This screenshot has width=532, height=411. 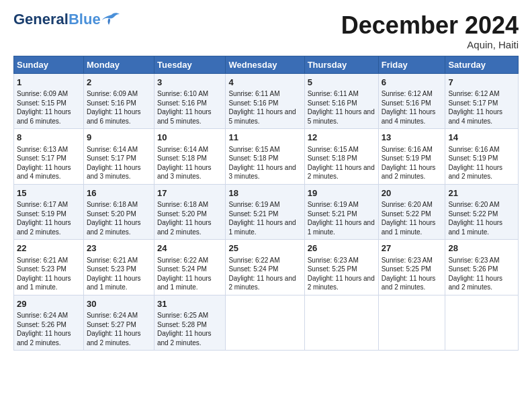 I want to click on calendar-row-5: 29Sunrise: 6:24 AMSunset: 5:26 PMDayligh…, so click(x=266, y=322).